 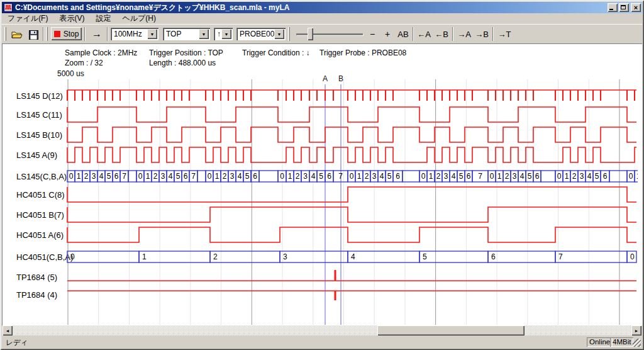 What do you see at coordinates (441, 34) in the screenshot?
I see `goto-b-label: ←B` at bounding box center [441, 34].